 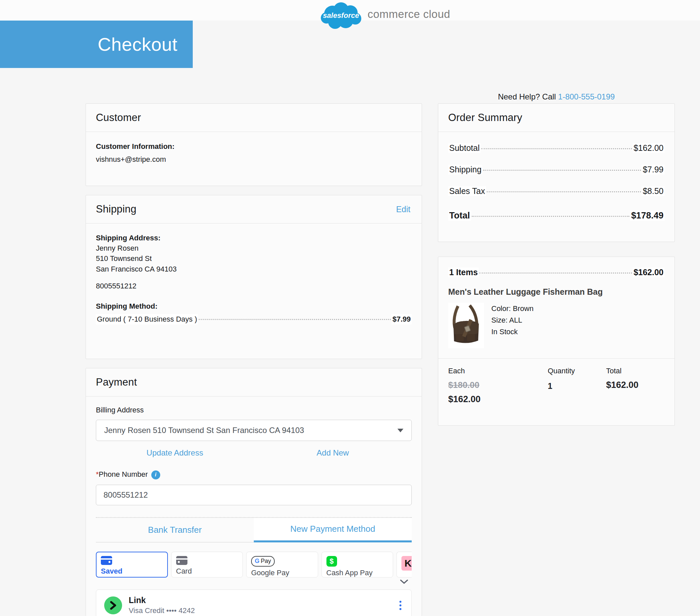 What do you see at coordinates (204, 431) in the screenshot?
I see `billing-address-value: Jenny Rosen 510 Townsend St San Francisc…` at bounding box center [204, 431].